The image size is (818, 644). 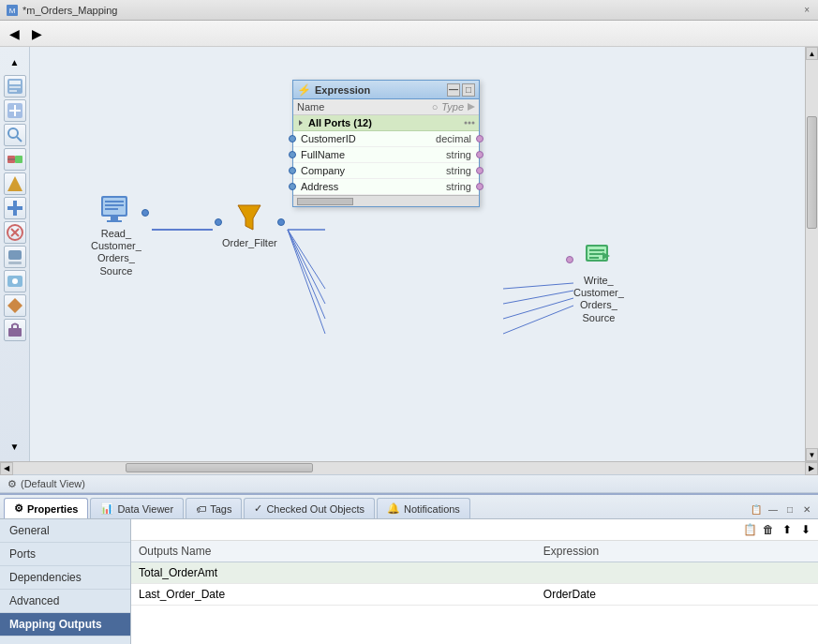 What do you see at coordinates (386, 90) in the screenshot?
I see `expression-title-bar: ⚡ Expression — □` at bounding box center [386, 90].